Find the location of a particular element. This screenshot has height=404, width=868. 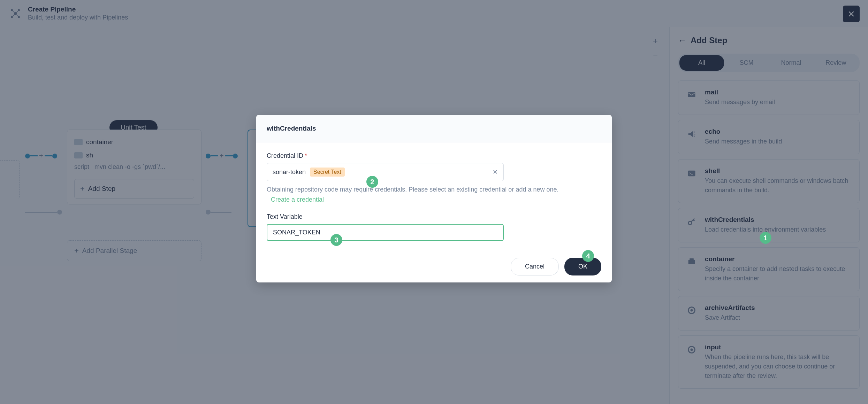

modal-title: withCredentials is located at coordinates (434, 129).